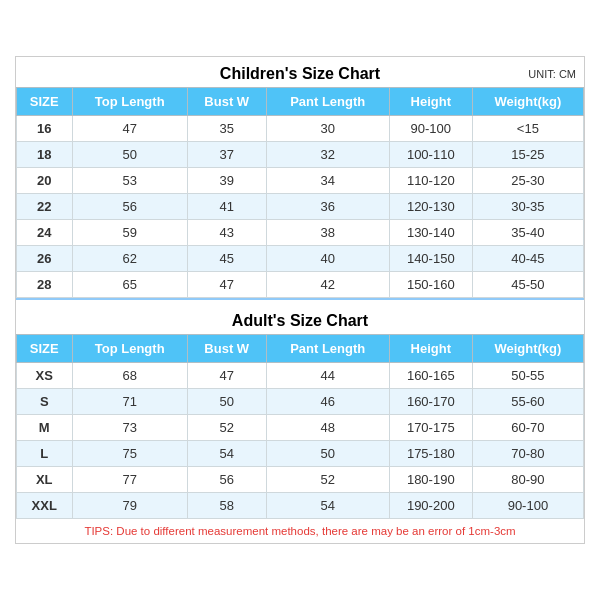  Describe the element at coordinates (528, 233) in the screenshot. I see `table-cell: 35-40` at that location.